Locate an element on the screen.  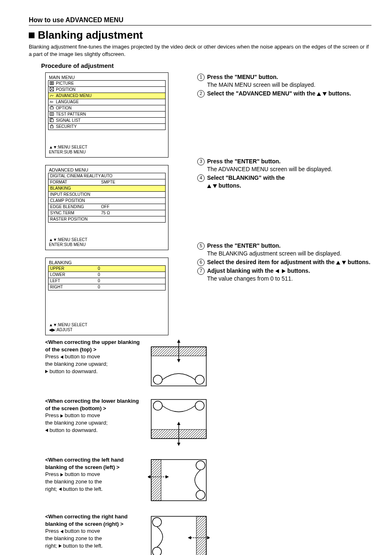
menu-item-language: AbLANGUAGE is located at coordinates (107, 102).